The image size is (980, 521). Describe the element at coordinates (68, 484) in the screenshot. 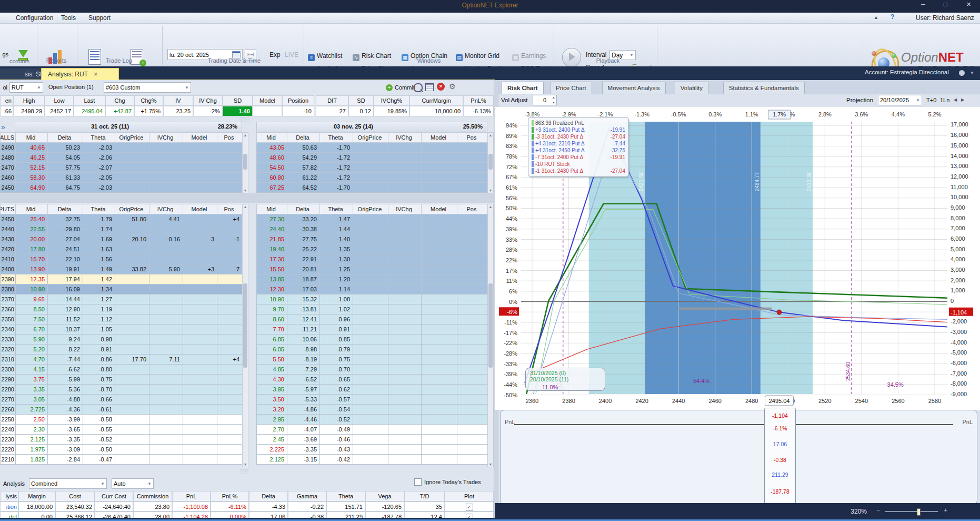

I see `analysis-mode-select: Combined▼` at that location.